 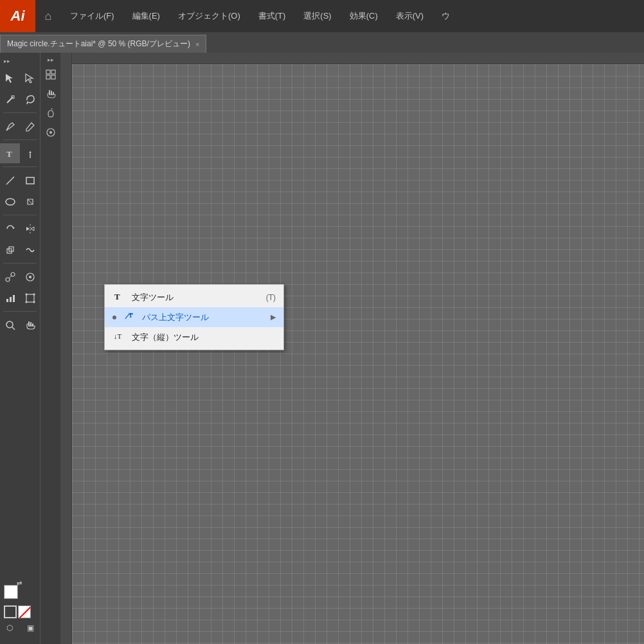 I want to click on context-menu-path-type-tool: T パス上文字ツール ▶, so click(x=194, y=318).